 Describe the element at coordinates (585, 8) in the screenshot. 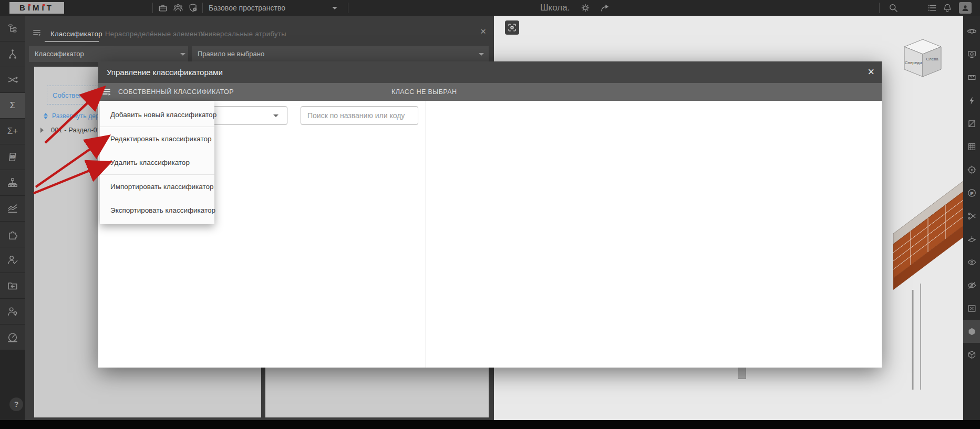

I see `gear-icon` at that location.